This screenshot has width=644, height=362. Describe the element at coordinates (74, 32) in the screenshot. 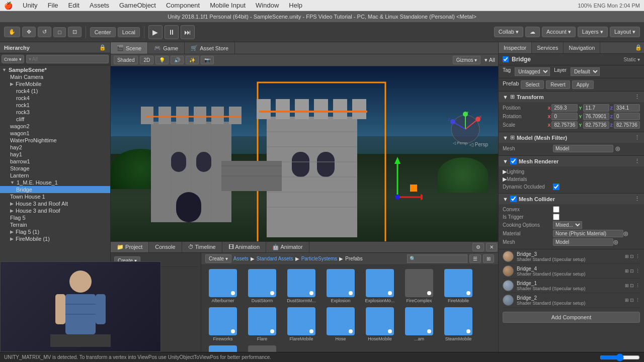

I see `transform-rect-tool: ⊡` at that location.